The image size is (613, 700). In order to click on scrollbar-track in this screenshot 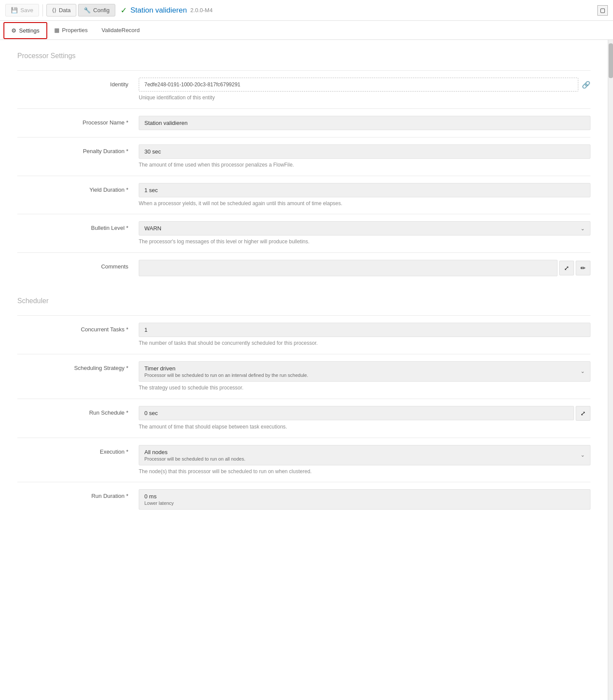, I will do `click(610, 370)`.